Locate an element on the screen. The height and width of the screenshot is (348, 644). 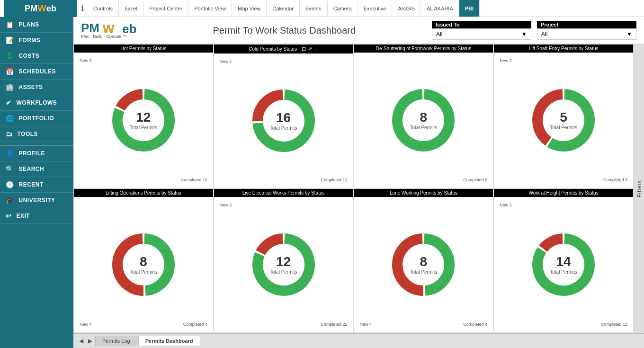
chart-body-2: 8 Total PermitsCompleted 8 is located at coordinates (424, 120).